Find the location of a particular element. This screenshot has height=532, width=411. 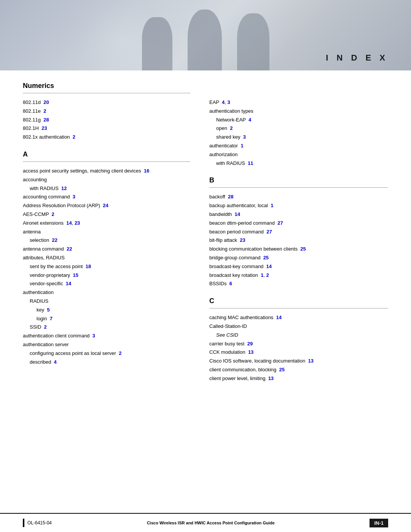

entry-aironet-extensions: Aironet extensions 14, 23 is located at coordinates (107, 223).